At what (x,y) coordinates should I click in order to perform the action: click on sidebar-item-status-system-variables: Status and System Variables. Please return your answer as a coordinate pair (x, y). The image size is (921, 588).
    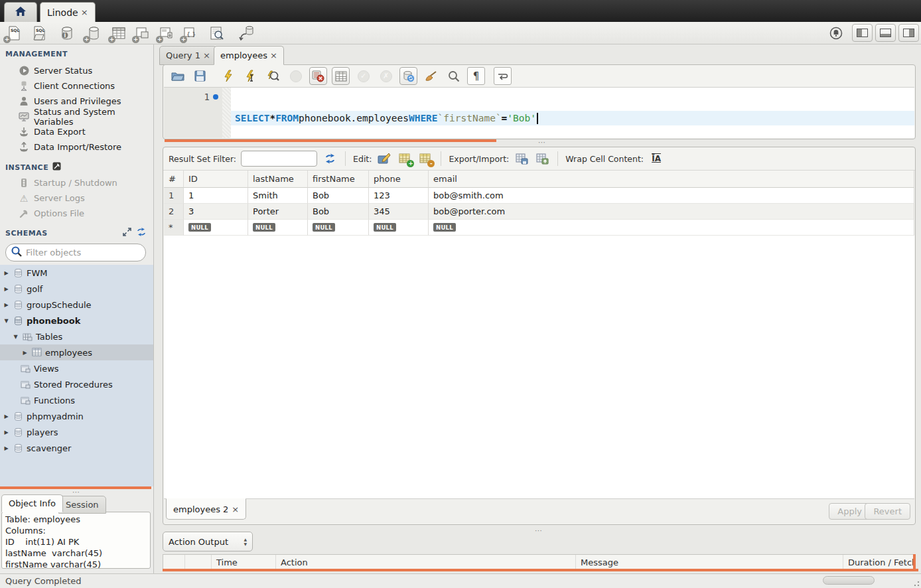
    Looking at the image, I should click on (77, 117).